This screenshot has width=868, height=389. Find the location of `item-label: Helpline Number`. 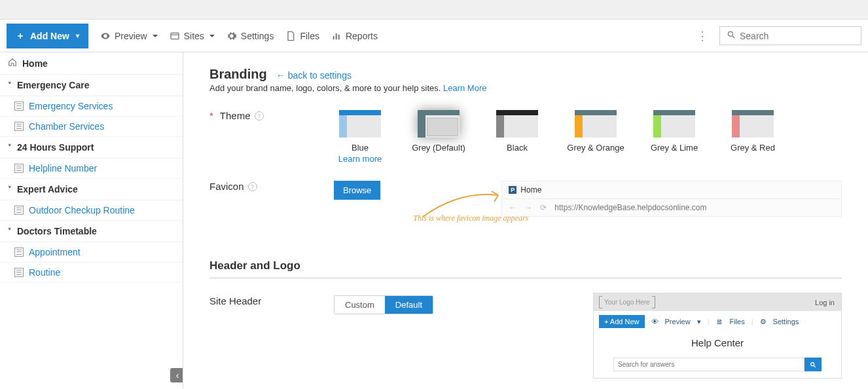

item-label: Helpline Number is located at coordinates (63, 168).